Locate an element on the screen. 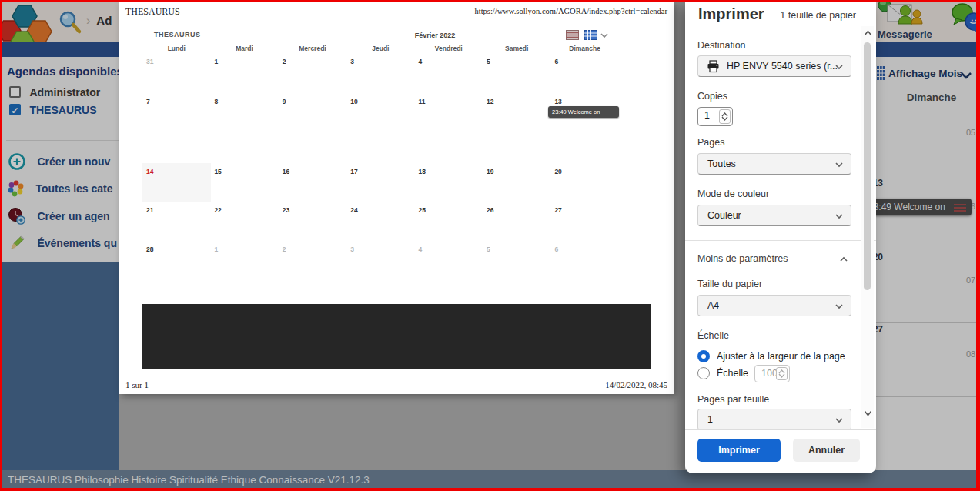 Image resolution: width=980 pixels, height=491 pixels. chevron-up-icon is located at coordinates (844, 259).